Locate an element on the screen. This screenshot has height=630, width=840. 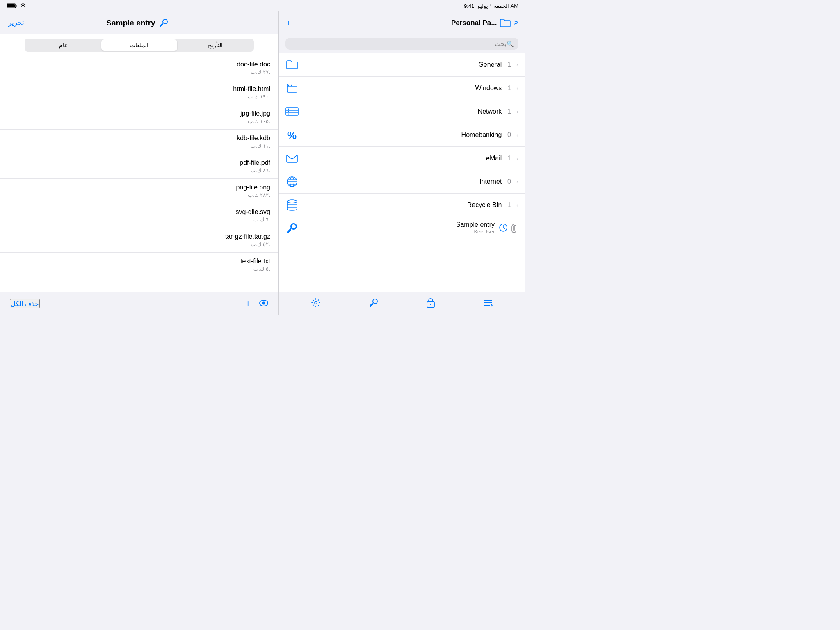
sort-button is located at coordinates (488, 304).